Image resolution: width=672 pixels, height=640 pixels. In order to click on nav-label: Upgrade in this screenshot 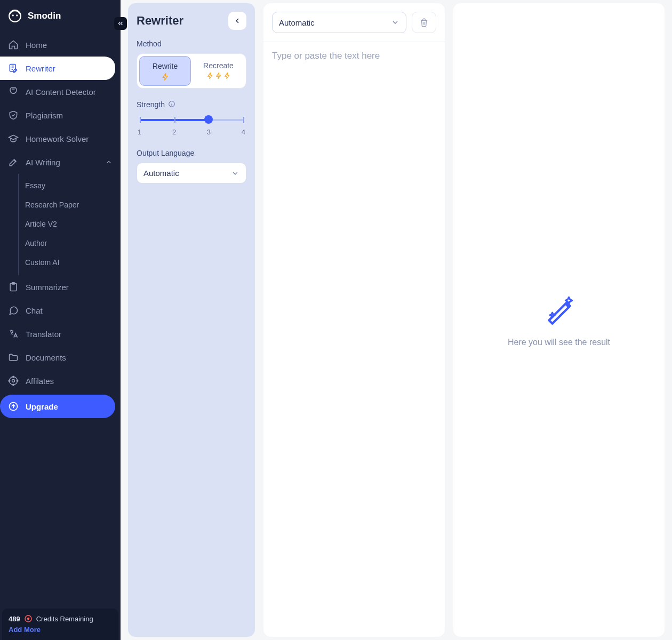, I will do `click(42, 406)`.